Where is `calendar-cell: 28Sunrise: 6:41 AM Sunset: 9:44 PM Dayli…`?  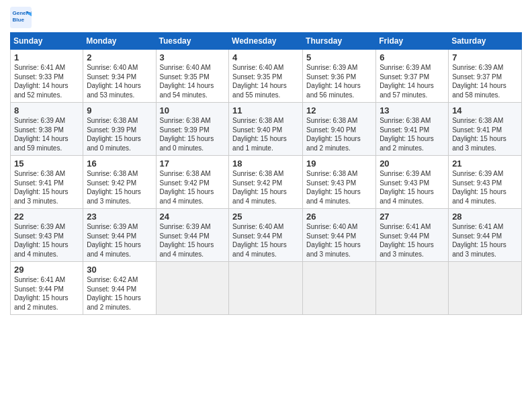
calendar-cell: 28Sunrise: 6:41 AM Sunset: 9:44 PM Dayli… is located at coordinates (485, 235).